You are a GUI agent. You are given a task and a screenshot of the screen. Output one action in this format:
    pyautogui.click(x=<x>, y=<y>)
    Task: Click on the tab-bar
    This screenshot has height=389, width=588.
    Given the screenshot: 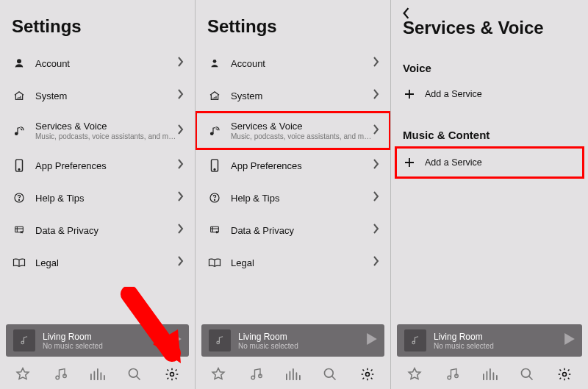 What is the action you would take?
    pyautogui.click(x=490, y=374)
    